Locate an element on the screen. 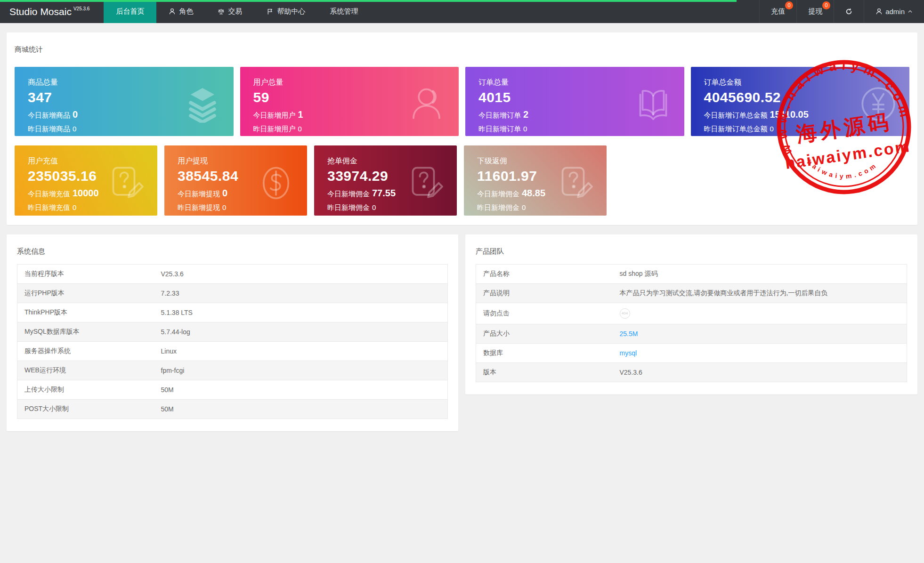 Image resolution: width=924 pixels, height=563 pixels. row-label: MySQL数据库版本 is located at coordinates (86, 332).